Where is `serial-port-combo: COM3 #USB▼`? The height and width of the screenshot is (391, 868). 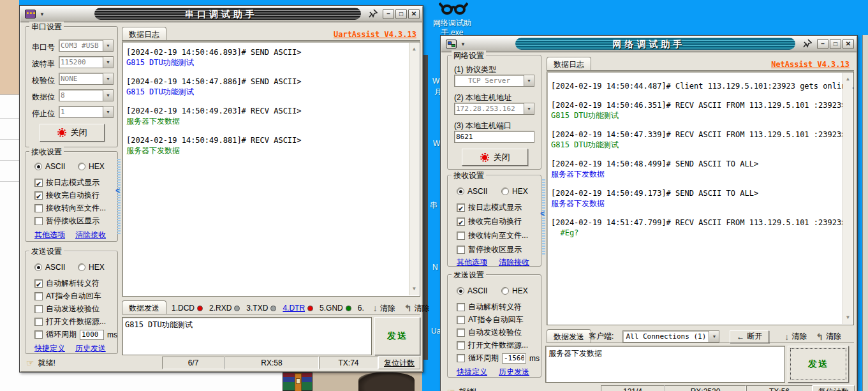
serial-port-combo: COM3 #USB▼ is located at coordinates (86, 46).